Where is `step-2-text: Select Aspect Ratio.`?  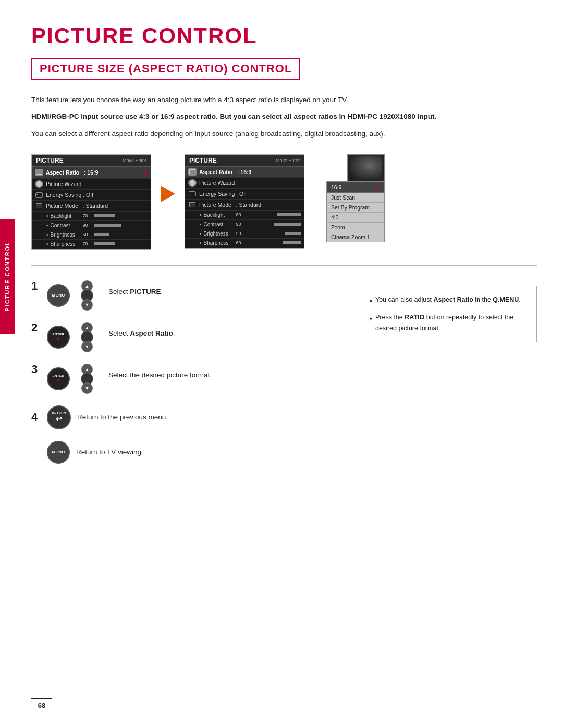 step-2-text: Select Aspect Ratio. is located at coordinates (142, 330).